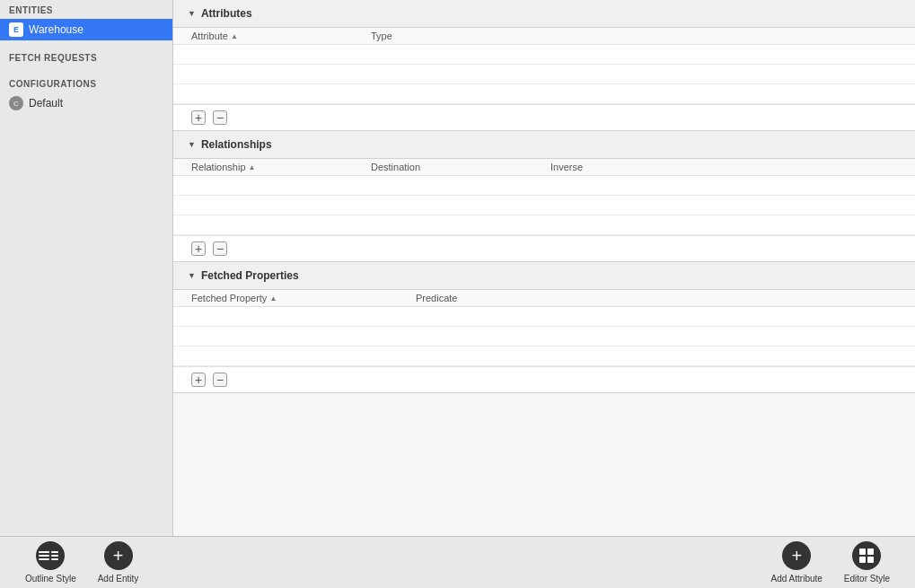 Image resolution: width=915 pixels, height=588 pixels. What do you see at coordinates (220, 249) in the screenshot?
I see `remove-relationship-row-button: −` at bounding box center [220, 249].